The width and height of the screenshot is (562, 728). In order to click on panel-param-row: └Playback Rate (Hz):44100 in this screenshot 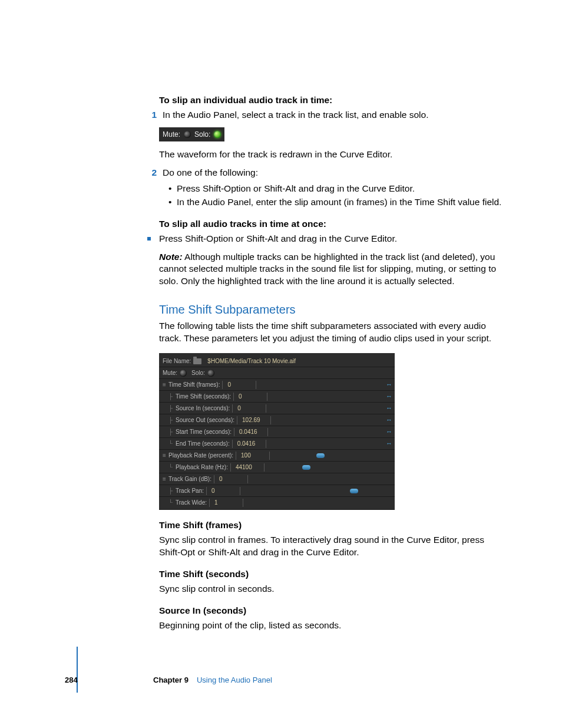, I will do `click(277, 467)`.